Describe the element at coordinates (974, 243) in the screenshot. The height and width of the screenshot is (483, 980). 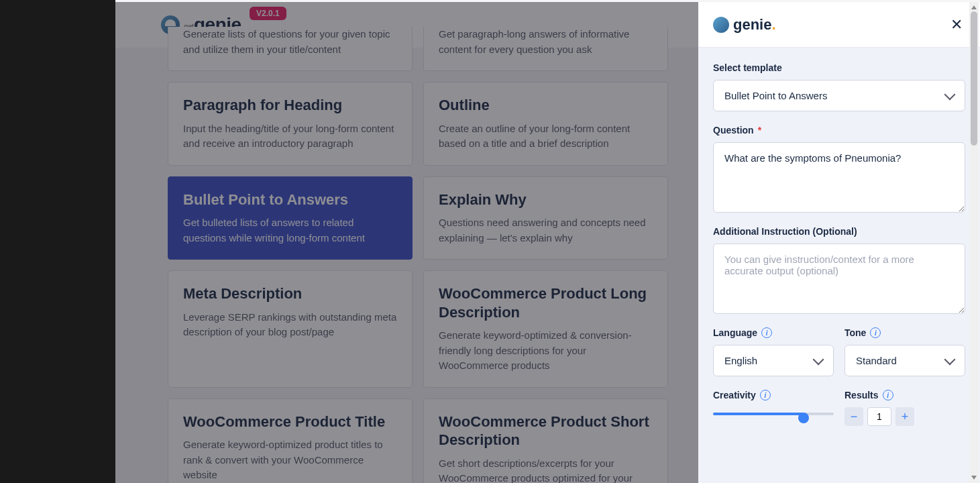
I see `scrollbar` at that location.